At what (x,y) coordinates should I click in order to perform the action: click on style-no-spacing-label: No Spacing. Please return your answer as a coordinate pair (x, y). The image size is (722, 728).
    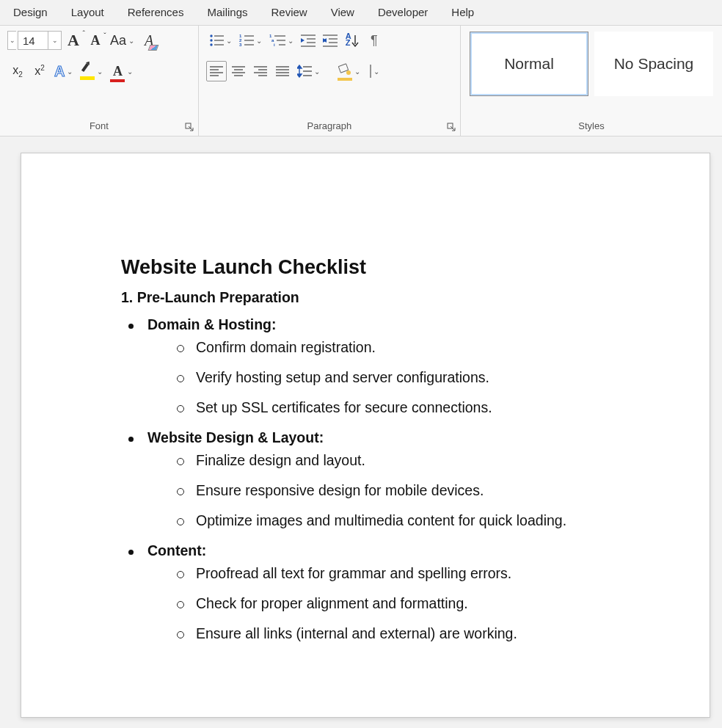
    Looking at the image, I should click on (654, 64).